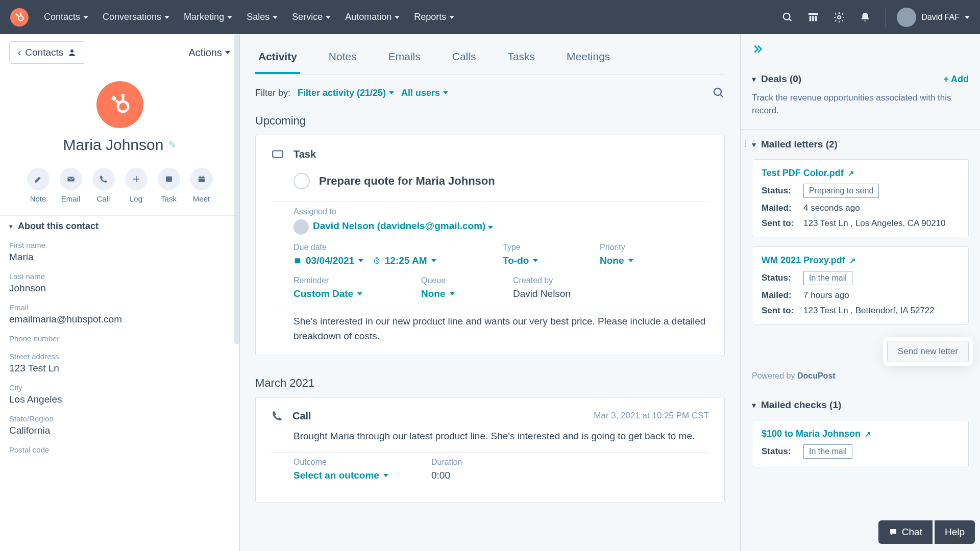 The width and height of the screenshot is (980, 551). Describe the element at coordinates (617, 261) in the screenshot. I see `priority-dropdown: None` at that location.